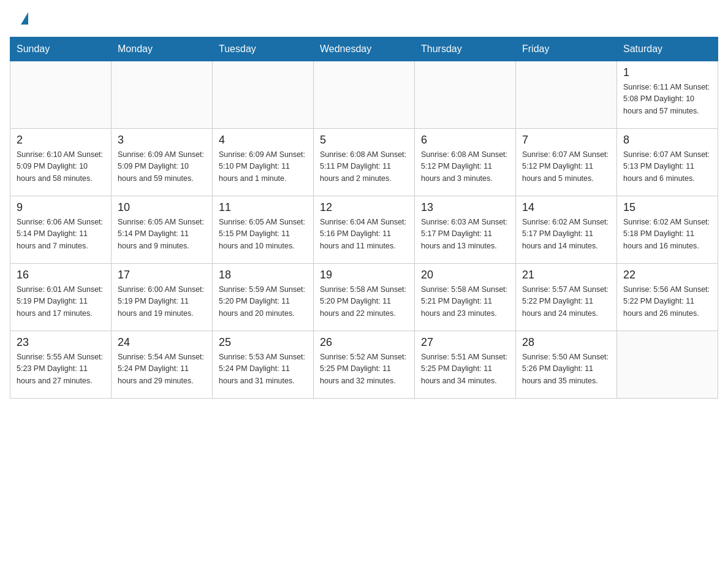 The image size is (728, 563). I want to click on day-info: Sunrise: 6:10 AM Sunset: 5:09 PM Dayligh…, so click(61, 167).